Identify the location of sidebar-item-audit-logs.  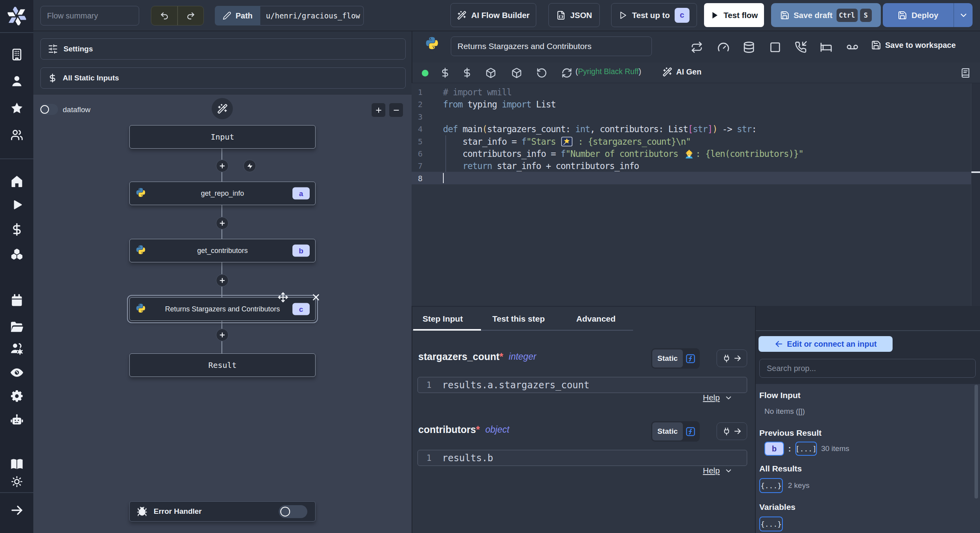
(17, 373).